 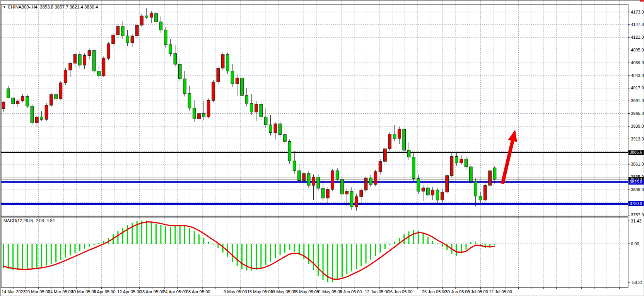 I want to click on date-axis-label: 12 Apr 05:00, so click(x=129, y=292).